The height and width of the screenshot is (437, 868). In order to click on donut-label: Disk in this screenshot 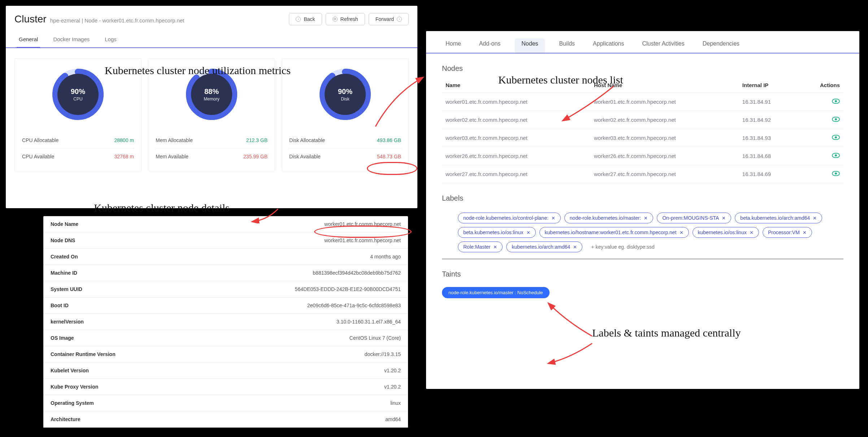, I will do `click(345, 99)`.